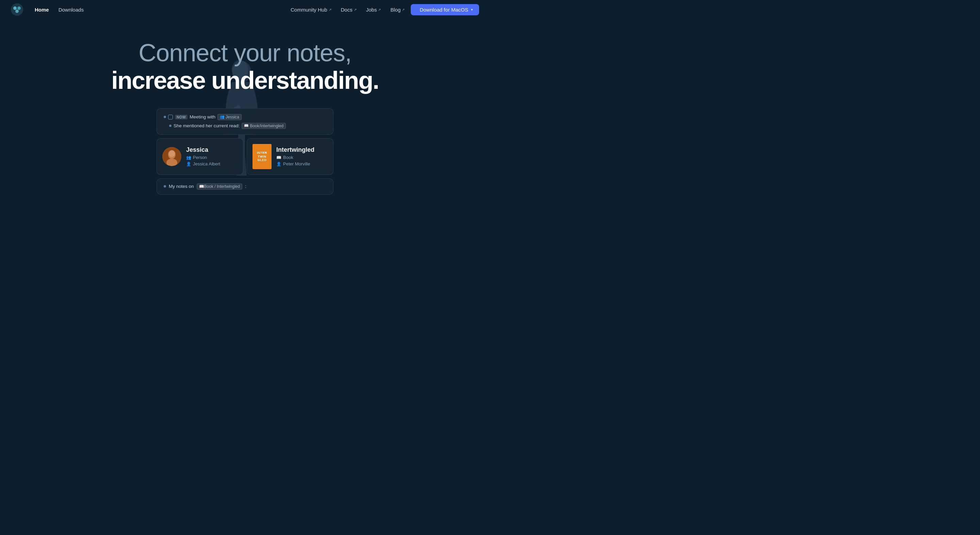  What do you see at coordinates (311, 10) in the screenshot?
I see `nav-link-community: Community Hub ↗` at bounding box center [311, 10].